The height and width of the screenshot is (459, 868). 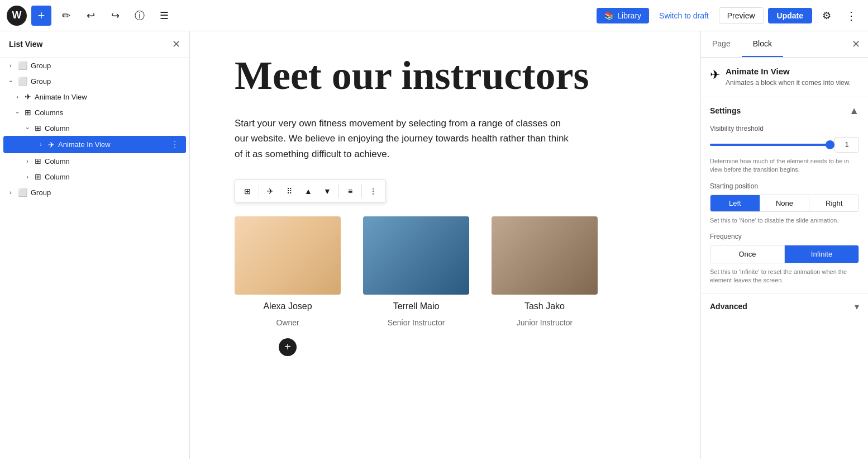 What do you see at coordinates (854, 111) in the screenshot?
I see `settings-collapse-button: ▲` at bounding box center [854, 111].